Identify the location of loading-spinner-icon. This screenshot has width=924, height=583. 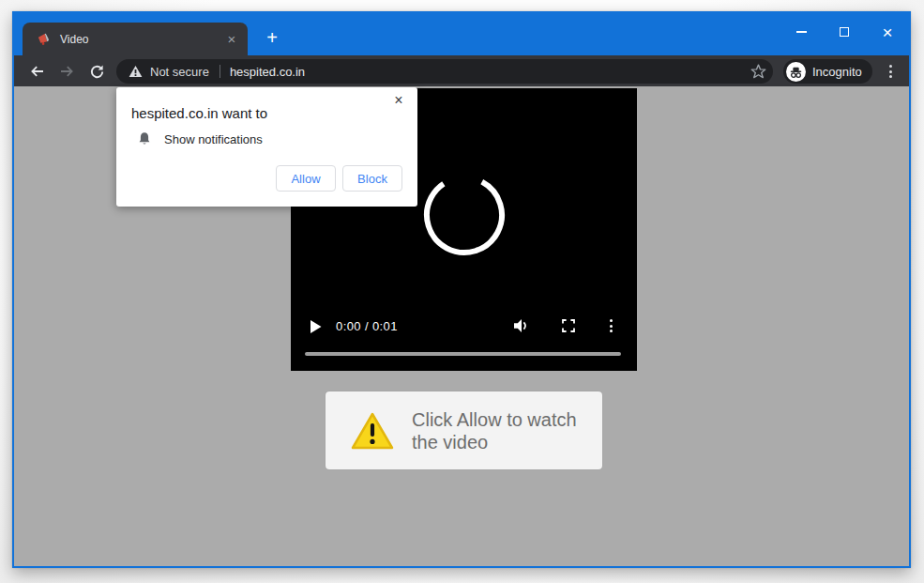
(464, 215).